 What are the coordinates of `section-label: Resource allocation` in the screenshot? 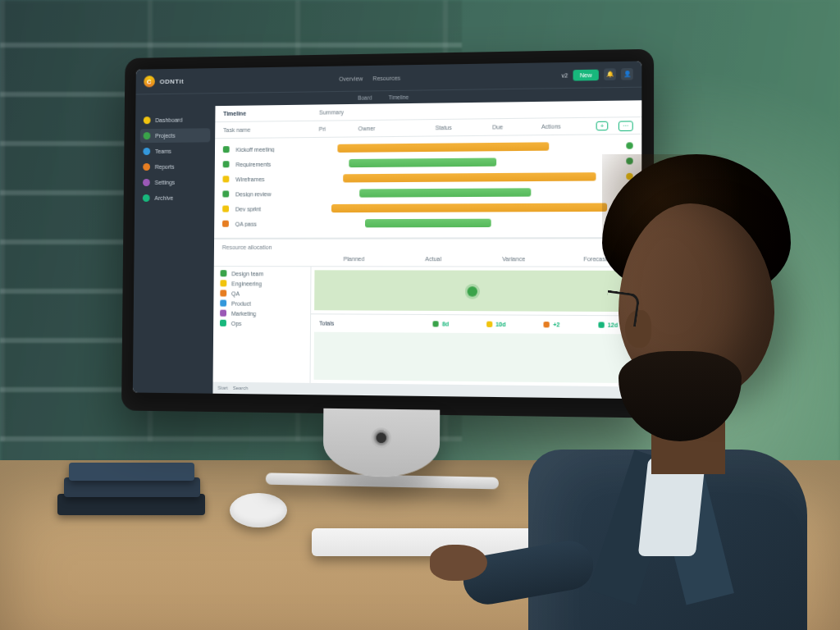 It's located at (428, 244).